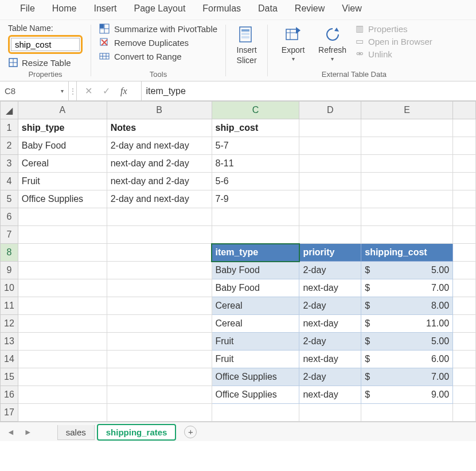  I want to click on fx-icon: fx, so click(127, 91).